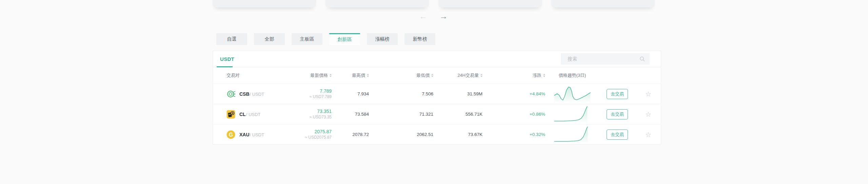 This screenshot has height=184, width=868. Describe the element at coordinates (310, 91) in the screenshot. I see `last-price: 7.789` at that location.